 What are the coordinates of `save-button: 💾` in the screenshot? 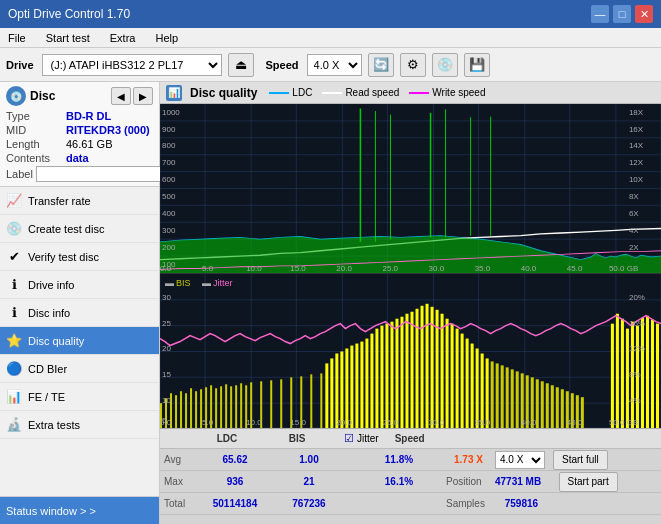 It's located at (477, 65).